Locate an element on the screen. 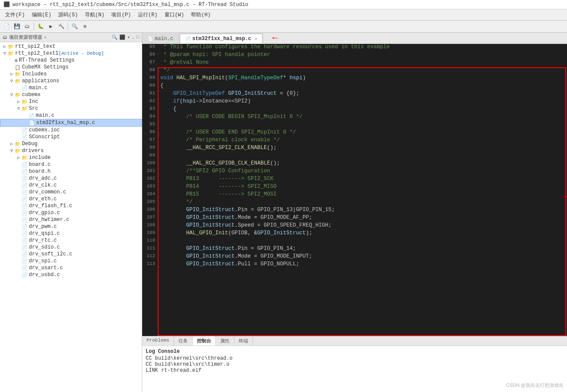 The width and height of the screenshot is (567, 392). tree-item-board-c: 📄board.c is located at coordinates (71, 165).